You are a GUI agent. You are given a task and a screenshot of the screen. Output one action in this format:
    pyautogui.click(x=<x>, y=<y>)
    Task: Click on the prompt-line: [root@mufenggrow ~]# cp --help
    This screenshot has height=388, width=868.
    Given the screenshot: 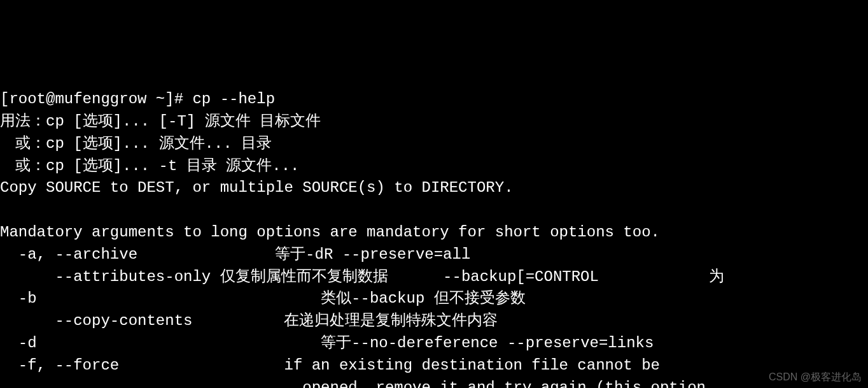 What is the action you would take?
    pyautogui.click(x=137, y=99)
    